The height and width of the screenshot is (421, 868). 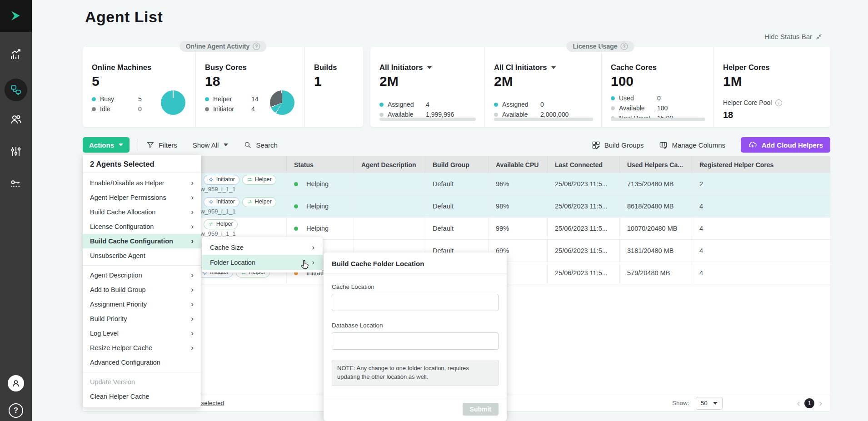 I want to click on menu-item-assignment-priority: Assignment Priority, so click(x=142, y=304).